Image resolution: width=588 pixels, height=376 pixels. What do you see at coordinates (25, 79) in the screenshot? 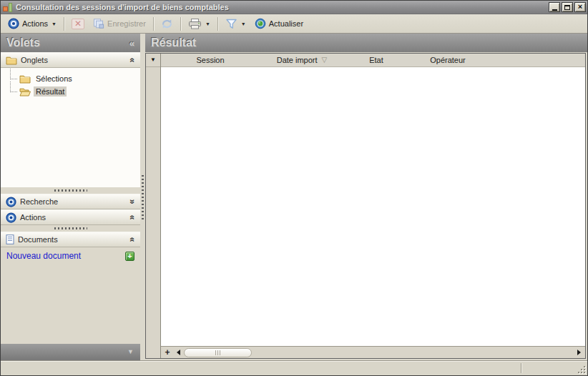
I see `folder-closed-icon` at bounding box center [25, 79].